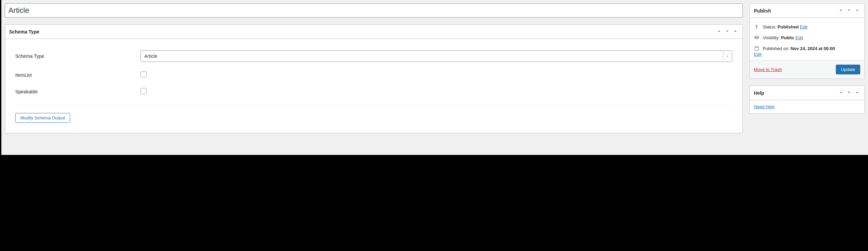 Image resolution: width=868 pixels, height=251 pixels. Describe the element at coordinates (757, 48) in the screenshot. I see `calendar-icon` at that location.